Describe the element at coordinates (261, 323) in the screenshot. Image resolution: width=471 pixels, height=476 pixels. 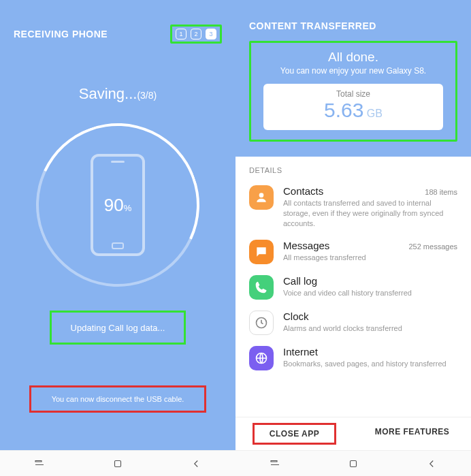
I see `clock-icon` at that location.